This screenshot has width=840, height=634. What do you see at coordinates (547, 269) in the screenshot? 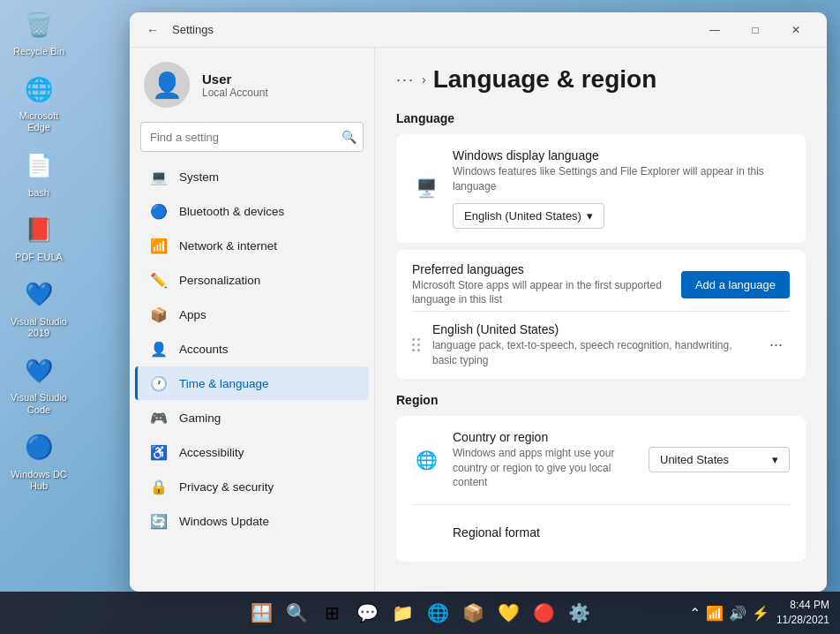
I see `preferred-title: Preferred languages` at bounding box center [547, 269].